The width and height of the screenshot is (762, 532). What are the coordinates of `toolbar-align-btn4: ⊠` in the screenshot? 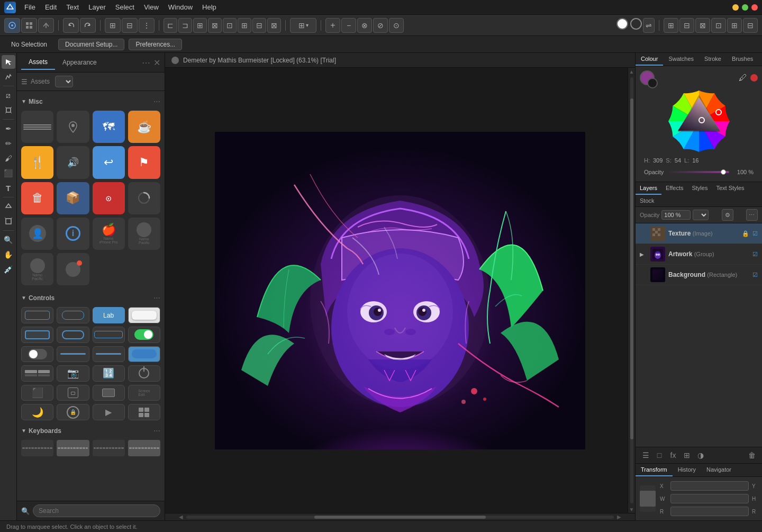 It's located at (215, 25).